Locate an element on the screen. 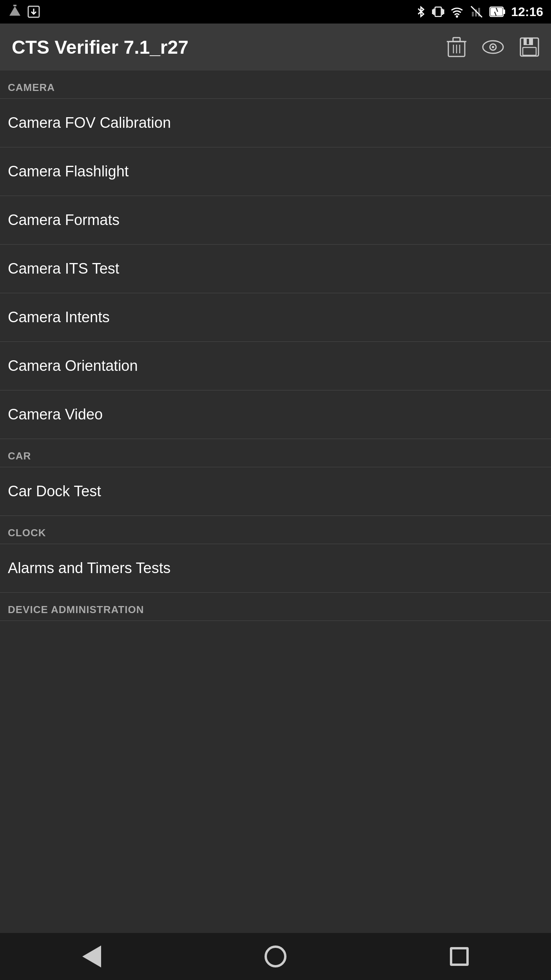 This screenshot has width=551, height=980. section-header-device-administration: DEVICE ADMINISTRATION is located at coordinates (276, 607).